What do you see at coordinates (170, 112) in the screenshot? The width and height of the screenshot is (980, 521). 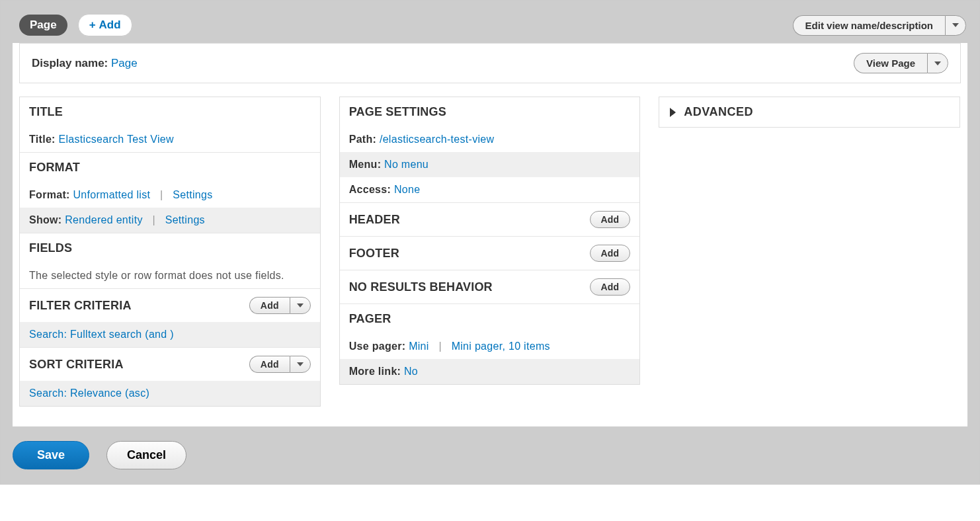 I see `title-section-head: TITLE` at bounding box center [170, 112].